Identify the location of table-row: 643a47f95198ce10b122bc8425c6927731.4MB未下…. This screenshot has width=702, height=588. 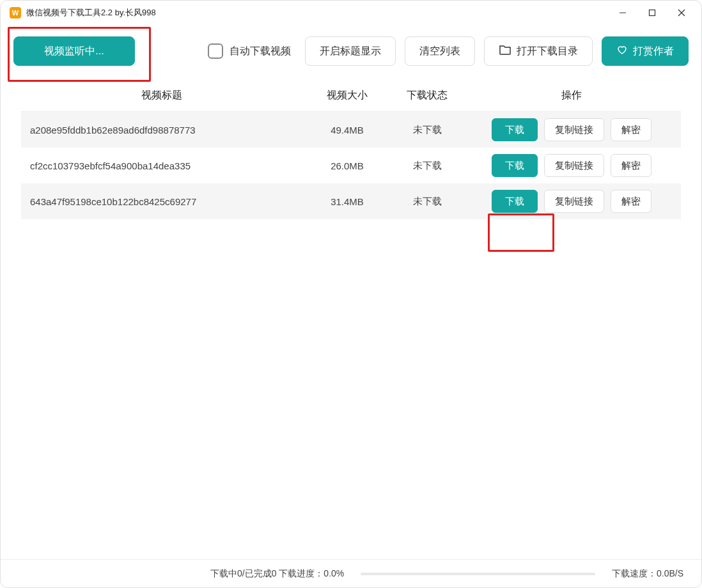
(351, 201).